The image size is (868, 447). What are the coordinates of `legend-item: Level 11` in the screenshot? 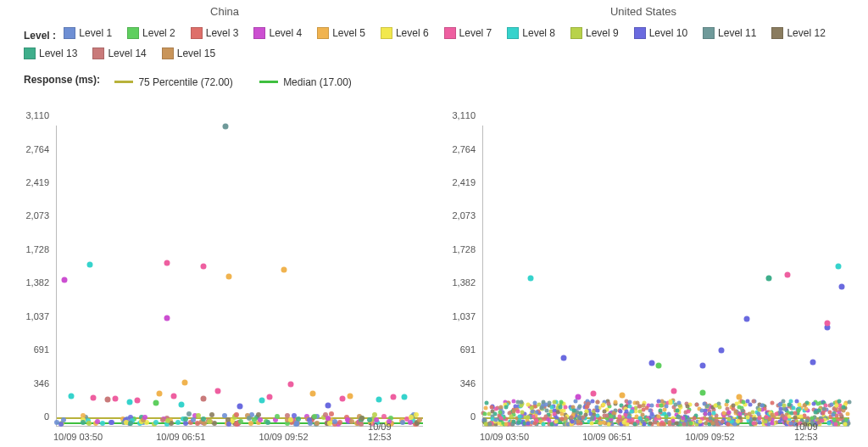 It's located at (729, 33).